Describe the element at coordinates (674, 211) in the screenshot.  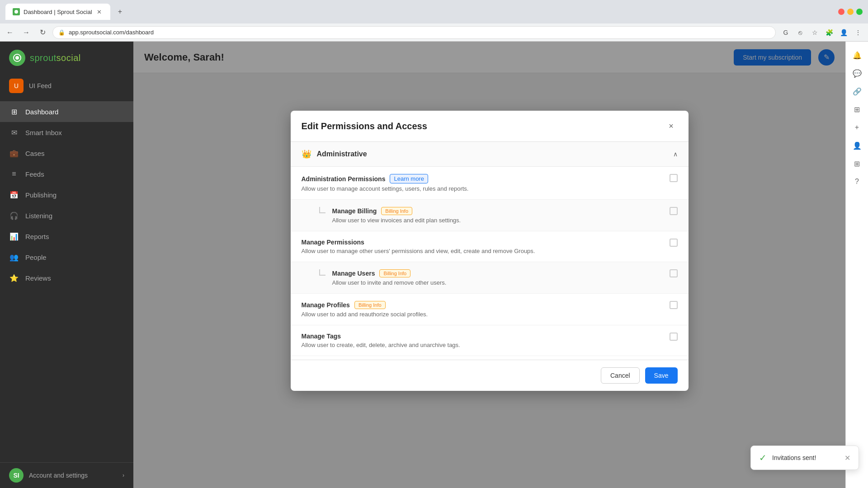
I see `manage-billing-check` at that location.